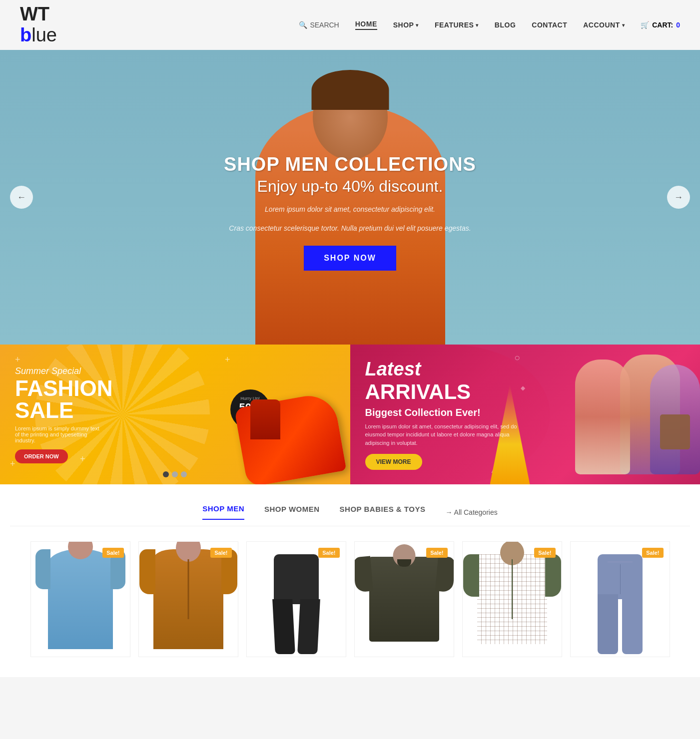 The width and height of the screenshot is (700, 739). I want to click on hero-desc1: Lorem ipsum dolor sit amet, consectetur …, so click(350, 209).